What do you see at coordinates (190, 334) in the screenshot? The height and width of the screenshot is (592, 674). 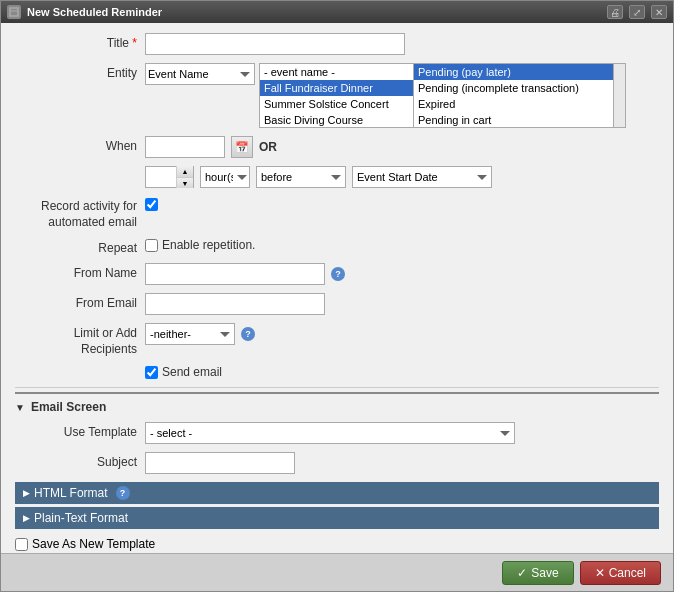 I see `neither-select: -neither- limit add` at bounding box center [190, 334].